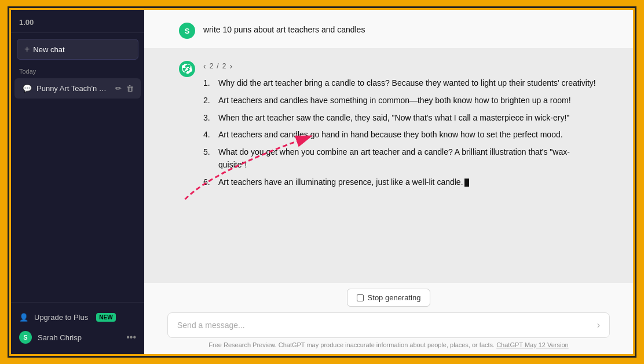 The image size is (644, 364). I want to click on pun-text-3: When the art teacher saw the candle, the…, so click(394, 118).